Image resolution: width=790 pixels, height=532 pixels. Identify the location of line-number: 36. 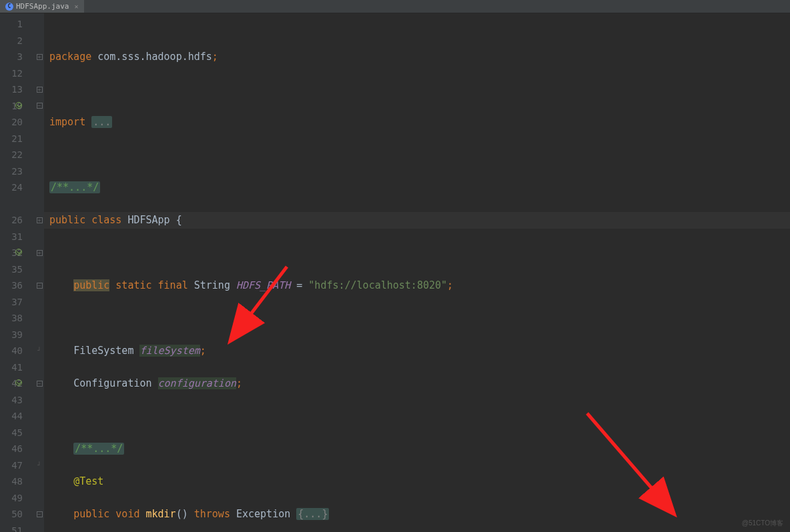
(11, 285).